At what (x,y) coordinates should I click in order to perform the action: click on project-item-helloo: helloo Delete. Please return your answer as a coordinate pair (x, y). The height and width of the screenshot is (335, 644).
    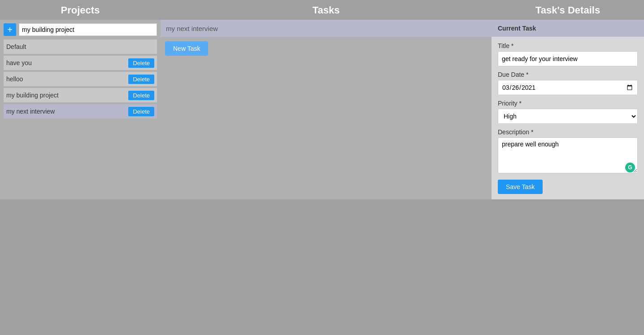
    Looking at the image, I should click on (80, 79).